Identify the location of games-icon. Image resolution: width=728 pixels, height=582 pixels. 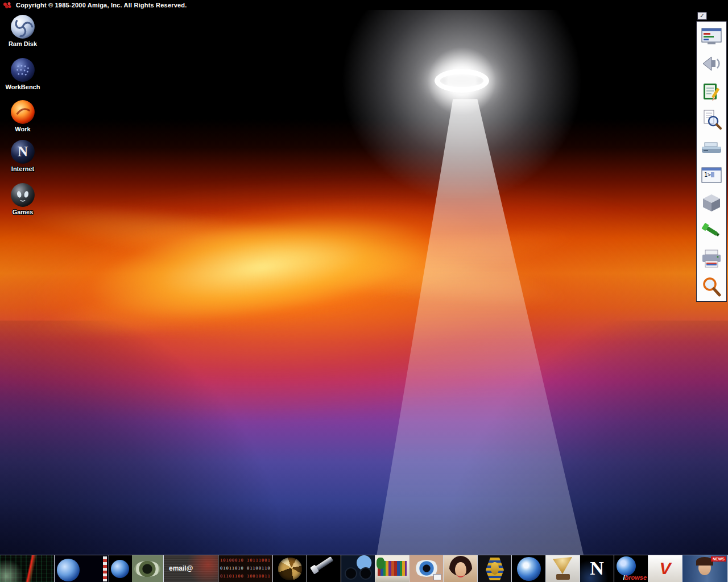
(23, 195).